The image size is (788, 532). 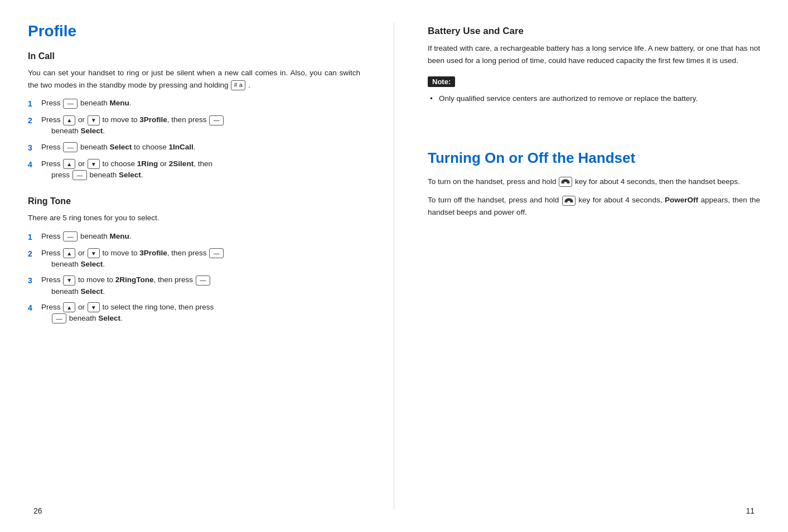 I want to click on incall-body: You can set your handset to ring or just…, so click(x=194, y=79).